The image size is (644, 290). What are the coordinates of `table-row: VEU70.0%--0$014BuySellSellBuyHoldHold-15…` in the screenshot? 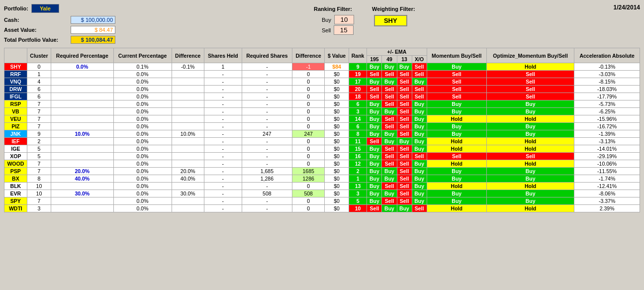 It's located at (322, 119).